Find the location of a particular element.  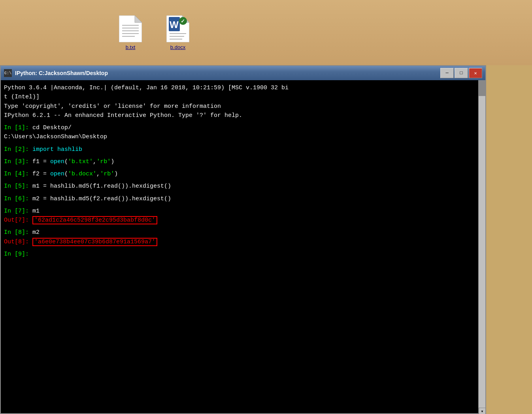

close-button: ✕ is located at coordinates (475, 73).